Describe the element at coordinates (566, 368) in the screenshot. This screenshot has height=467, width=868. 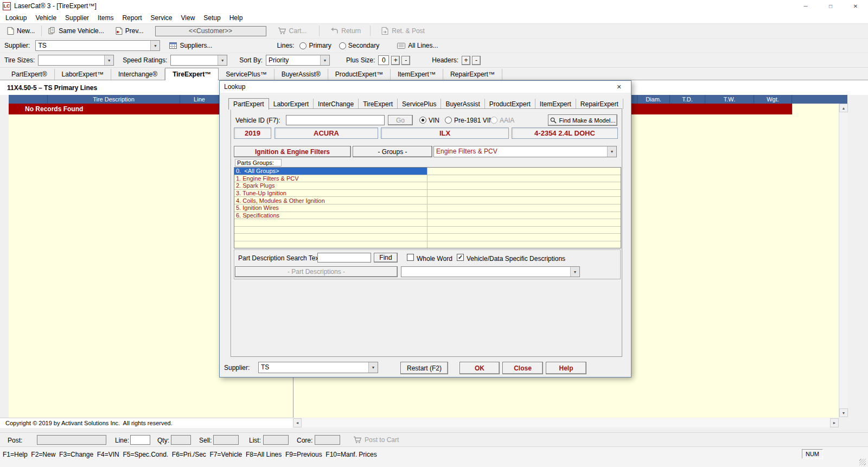
I see `help-button: Help` at that location.